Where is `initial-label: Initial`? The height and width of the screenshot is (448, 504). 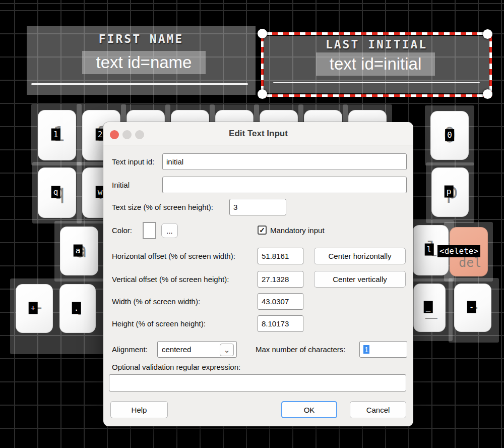 initial-label: Initial is located at coordinates (121, 185).